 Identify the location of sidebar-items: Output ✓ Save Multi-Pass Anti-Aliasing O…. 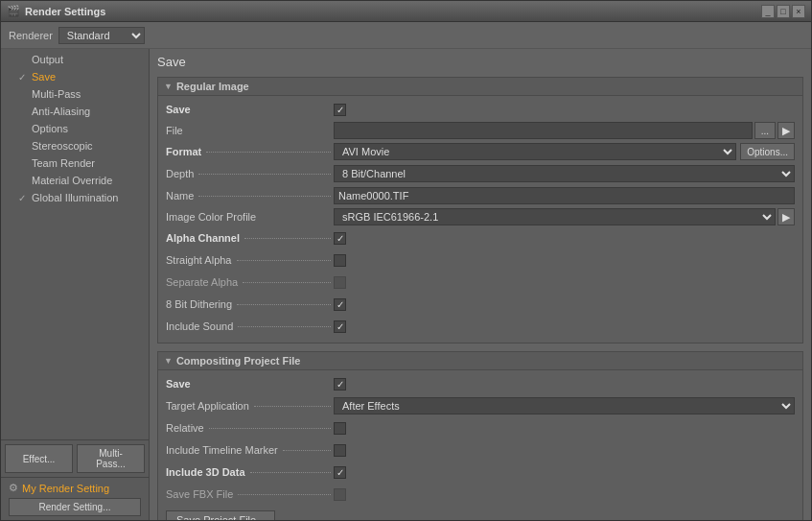
(75, 244).